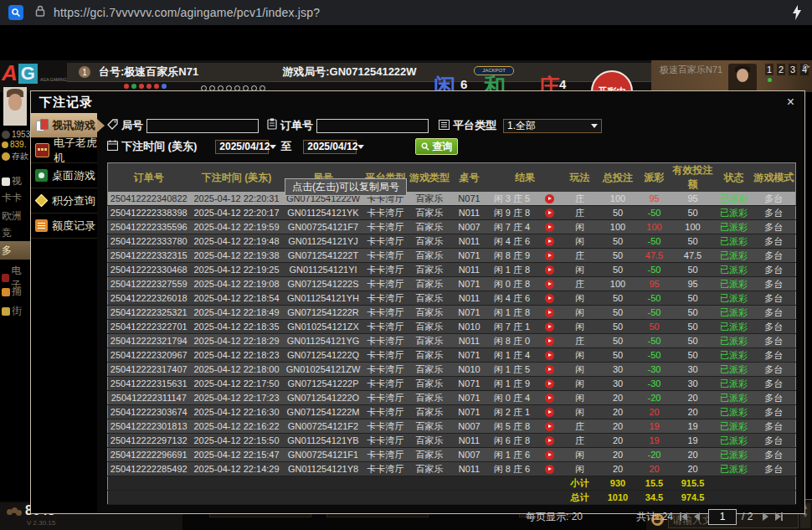 The image size is (812, 530). Describe the element at coordinates (15, 250) in the screenshot. I see `rail-nav-item: 多` at that location.